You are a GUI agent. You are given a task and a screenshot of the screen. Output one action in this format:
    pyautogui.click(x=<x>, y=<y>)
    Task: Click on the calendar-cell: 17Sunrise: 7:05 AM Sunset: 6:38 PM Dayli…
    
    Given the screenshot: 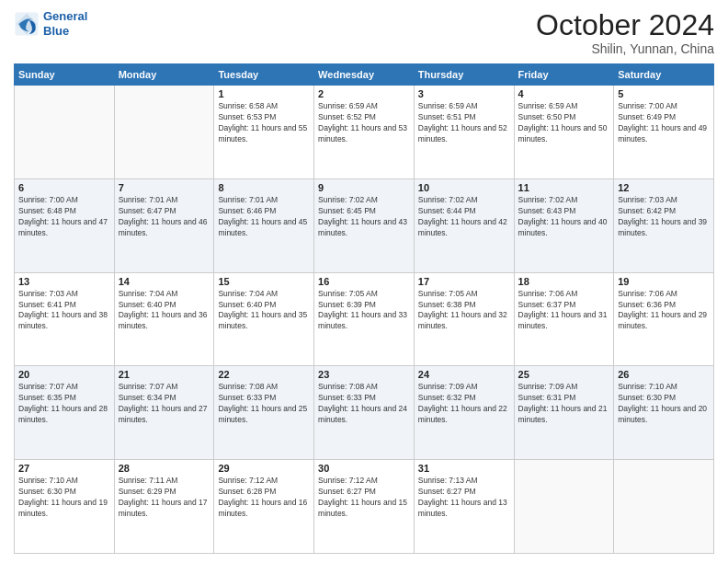 What is the action you would take?
    pyautogui.click(x=463, y=319)
    